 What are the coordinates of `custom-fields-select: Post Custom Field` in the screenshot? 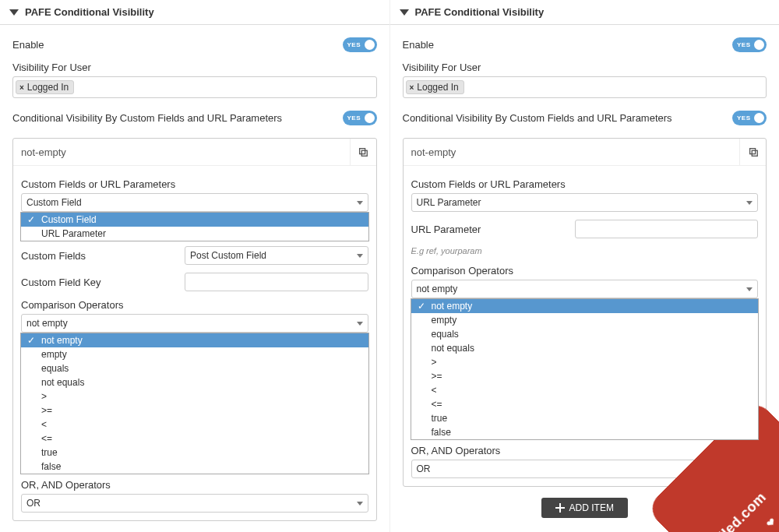 It's located at (277, 255).